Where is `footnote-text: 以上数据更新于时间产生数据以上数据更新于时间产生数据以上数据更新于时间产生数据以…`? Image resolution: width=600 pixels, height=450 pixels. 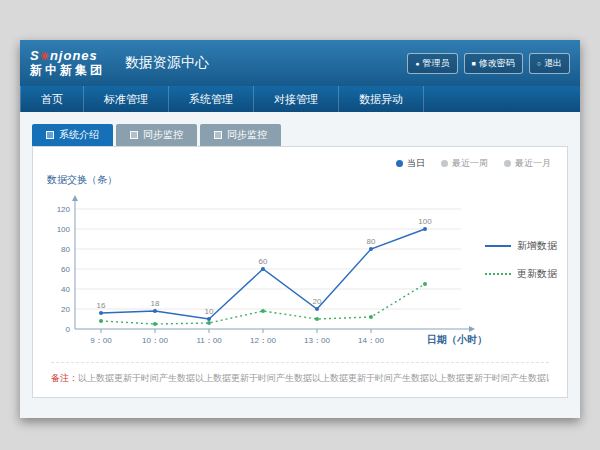
footnote-text: 以上数据更新于时间产生数据以上数据更新于时间产生数据以上数据更新于时间产生数据以… is located at coordinates (314, 378).